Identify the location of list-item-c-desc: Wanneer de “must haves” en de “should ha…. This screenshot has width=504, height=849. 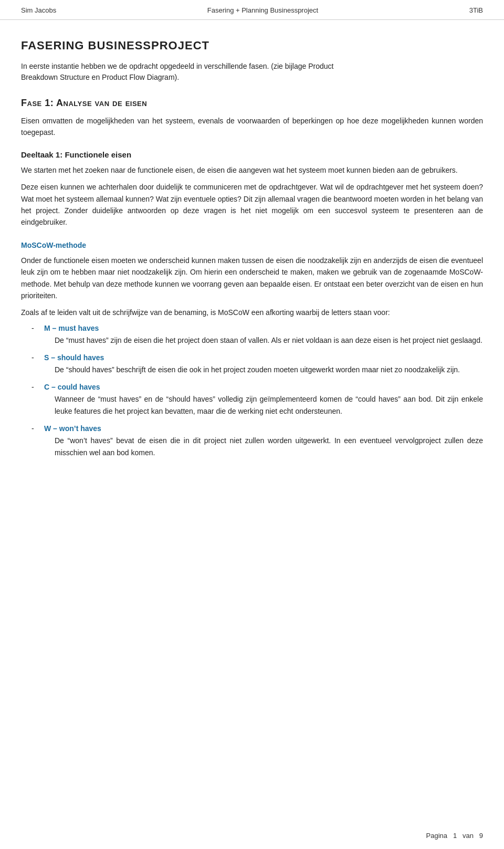
(269, 405).